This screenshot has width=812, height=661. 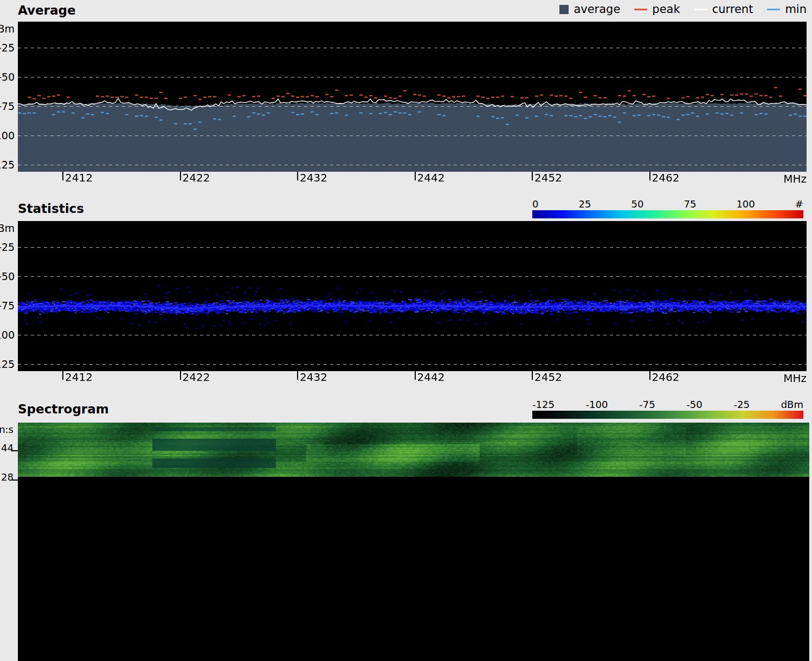 What do you see at coordinates (668, 415) in the screenshot?
I see `spectrogram-colorbar` at bounding box center [668, 415].